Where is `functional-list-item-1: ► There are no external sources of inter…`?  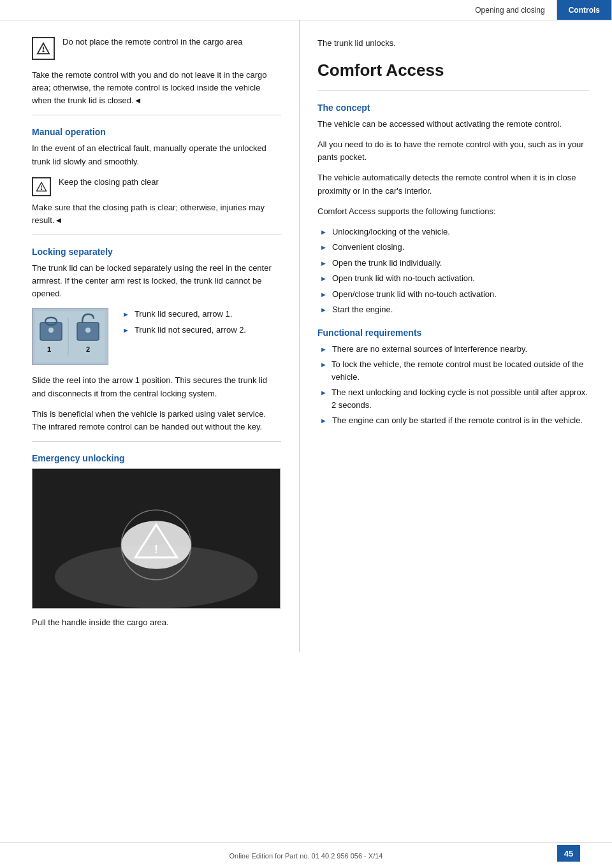 functional-list-item-1: ► There are no external sources of inter… is located at coordinates (455, 349).